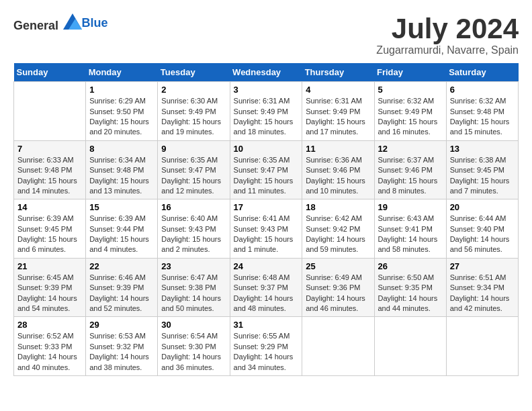  Describe the element at coordinates (482, 176) in the screenshot. I see `day-info: Sunrise: 6:38 AM Sunset: 9:45 PM Dayligh…` at that location.